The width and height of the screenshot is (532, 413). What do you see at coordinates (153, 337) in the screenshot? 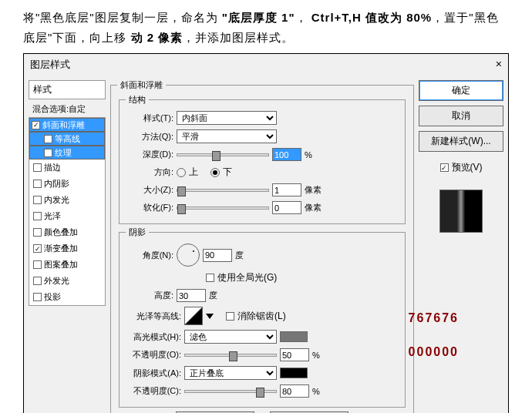
I see `highlight-mode-label: 高光模式(H):` at bounding box center [153, 337].